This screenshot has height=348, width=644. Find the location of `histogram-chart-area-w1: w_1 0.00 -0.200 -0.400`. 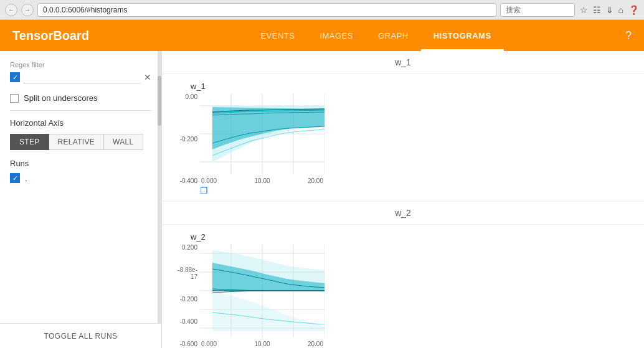

histogram-chart-area-w1: w_1 0.00 -0.200 -0.400 is located at coordinates (248, 138).